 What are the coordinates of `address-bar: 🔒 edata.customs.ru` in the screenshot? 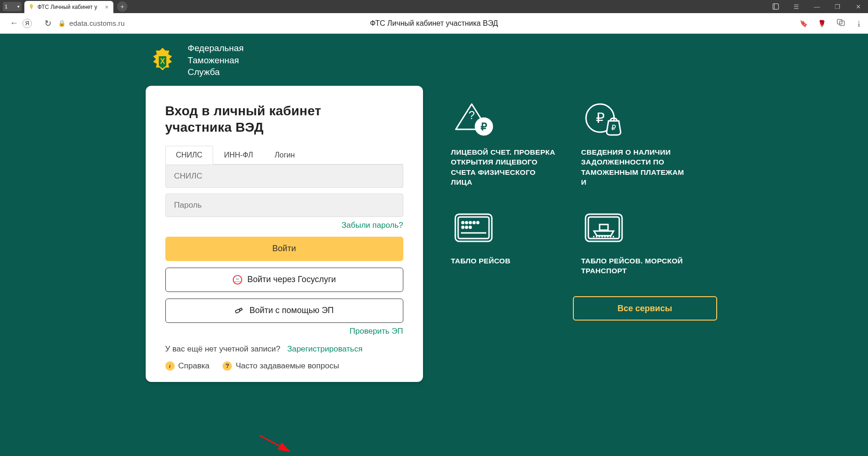 It's located at (91, 23).